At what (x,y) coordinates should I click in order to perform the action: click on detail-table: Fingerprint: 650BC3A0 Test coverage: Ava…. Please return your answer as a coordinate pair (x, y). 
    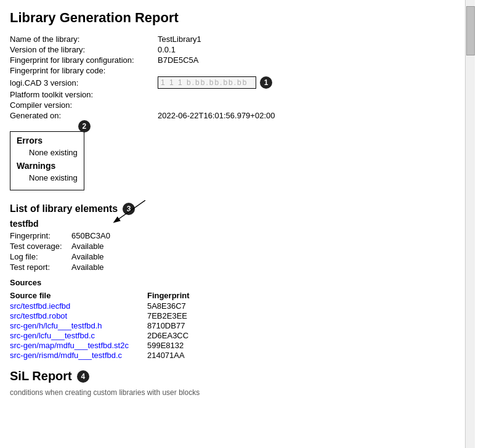
    Looking at the image, I should click on (232, 251).